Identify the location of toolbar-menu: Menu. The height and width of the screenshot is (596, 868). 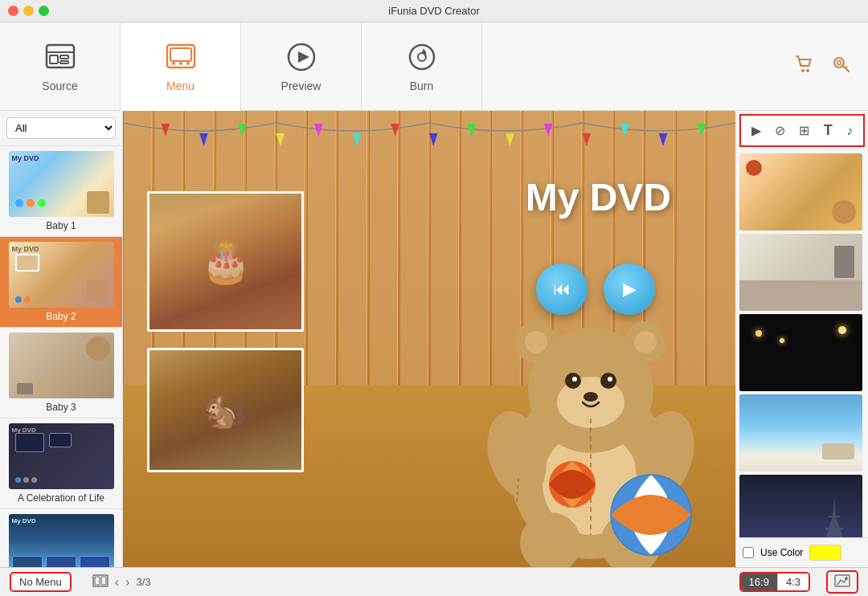
(181, 67).